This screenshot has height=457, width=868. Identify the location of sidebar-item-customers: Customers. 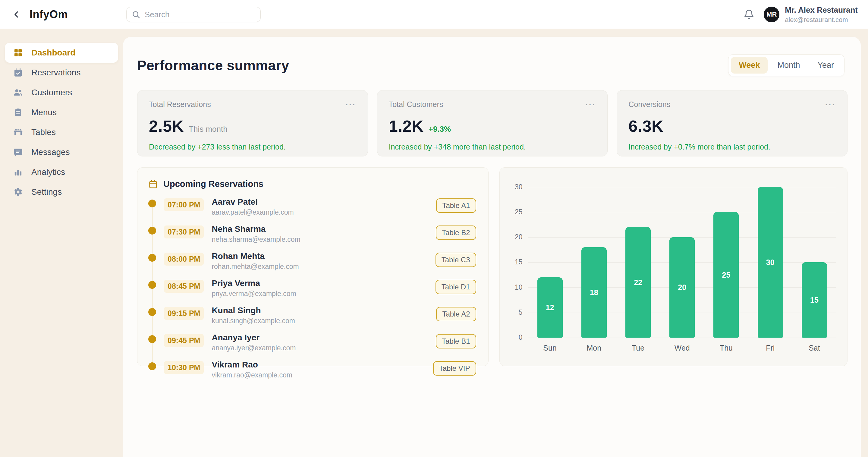
(61, 92).